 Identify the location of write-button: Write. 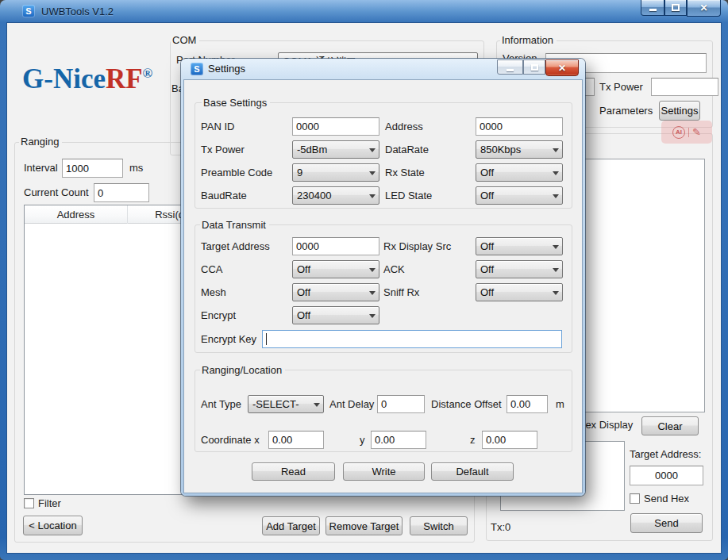
(384, 471).